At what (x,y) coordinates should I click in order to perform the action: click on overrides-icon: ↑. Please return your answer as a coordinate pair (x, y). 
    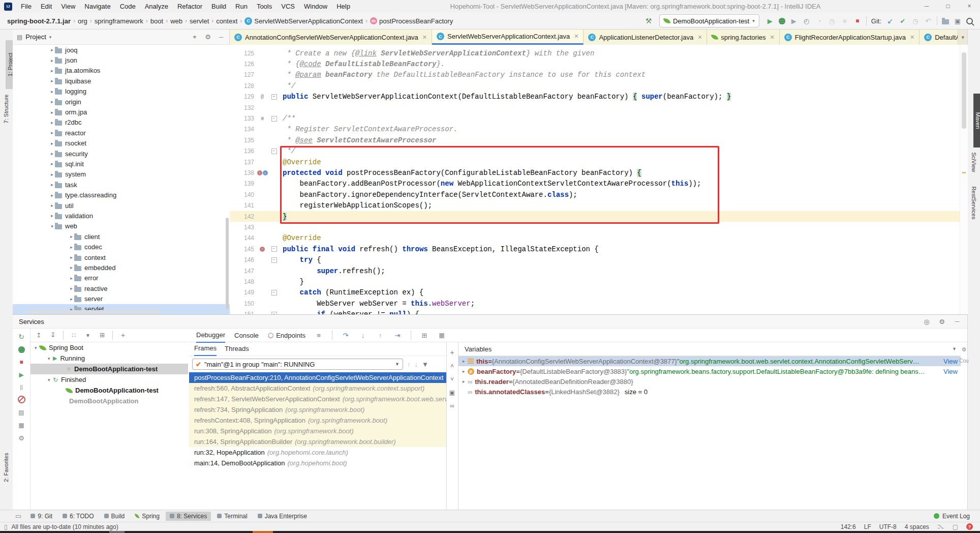
    Looking at the image, I should click on (262, 249).